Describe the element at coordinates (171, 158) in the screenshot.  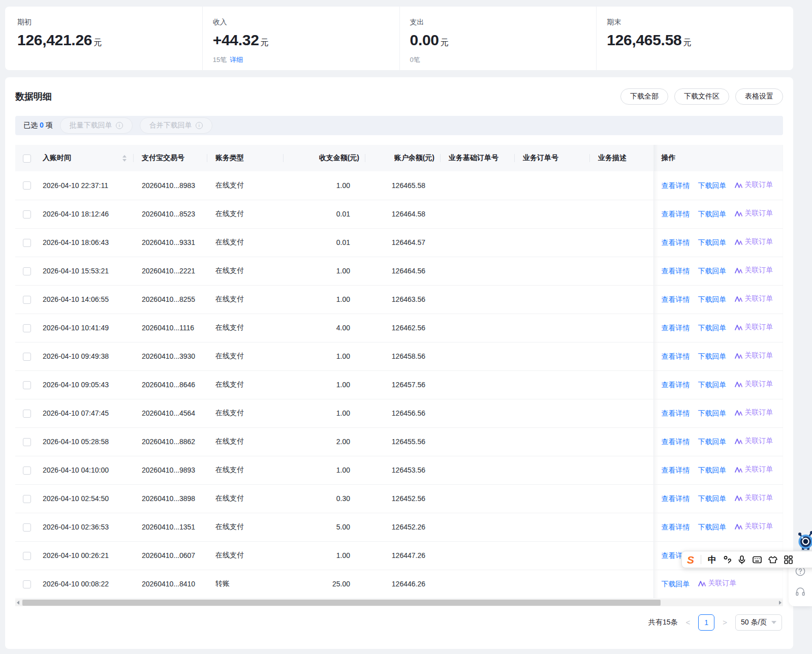
I see `col-transaction-no: 支付宝交易号` at that location.